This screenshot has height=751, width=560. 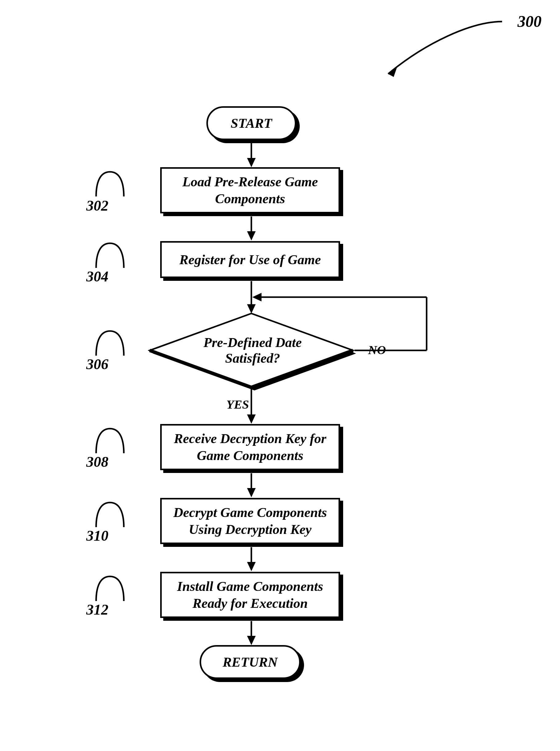 What do you see at coordinates (250, 260) in the screenshot?
I see `step-304-line1: Register for Use of Game` at bounding box center [250, 260].